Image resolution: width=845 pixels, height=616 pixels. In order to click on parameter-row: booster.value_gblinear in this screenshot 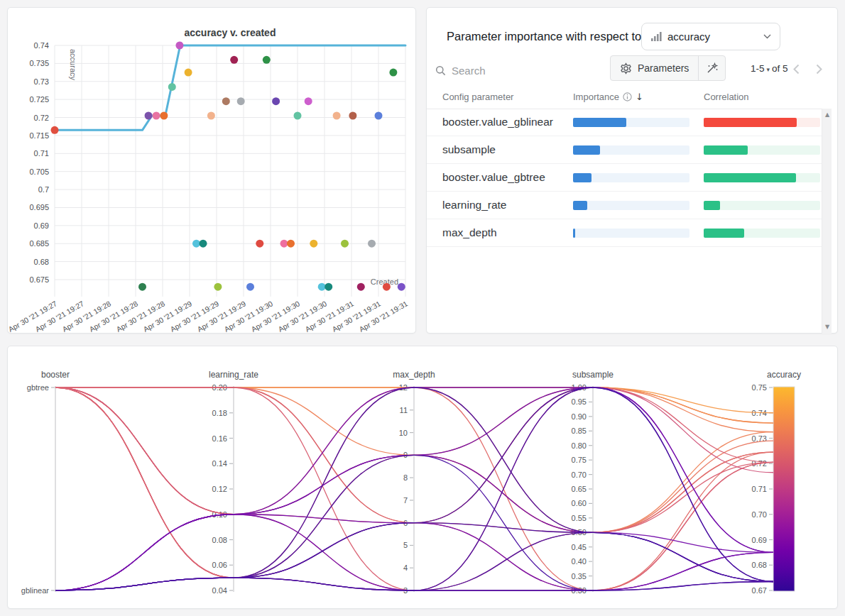, I will do `click(624, 122)`.